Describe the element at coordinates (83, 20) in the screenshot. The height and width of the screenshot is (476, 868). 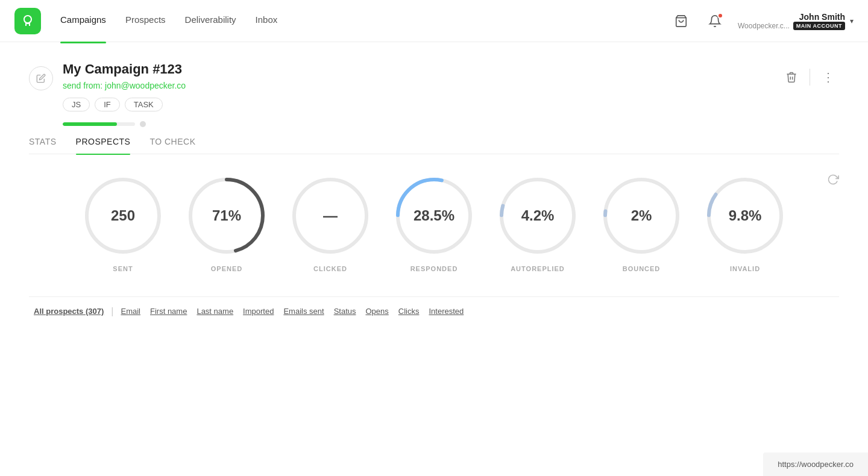
I see `nav-campaigns: Campaigns` at that location.